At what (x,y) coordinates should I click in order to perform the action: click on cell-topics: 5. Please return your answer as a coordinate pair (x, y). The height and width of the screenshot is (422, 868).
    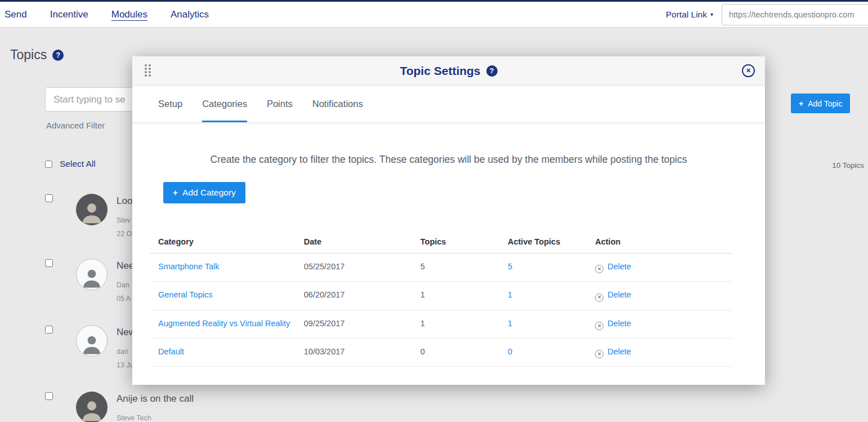
    Looking at the image, I should click on (456, 268).